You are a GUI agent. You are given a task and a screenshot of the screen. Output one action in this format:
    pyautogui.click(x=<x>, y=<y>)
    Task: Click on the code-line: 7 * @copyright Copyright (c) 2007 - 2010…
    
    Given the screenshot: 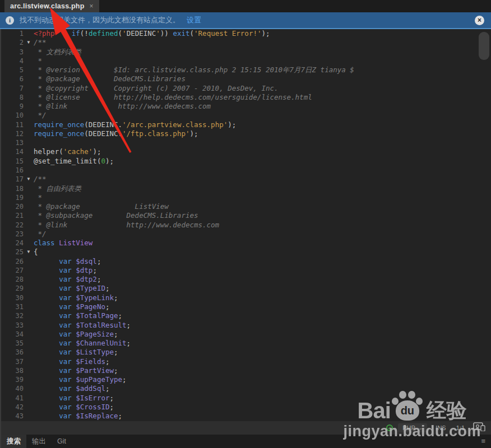 What is the action you would take?
    pyautogui.click(x=246, y=88)
    